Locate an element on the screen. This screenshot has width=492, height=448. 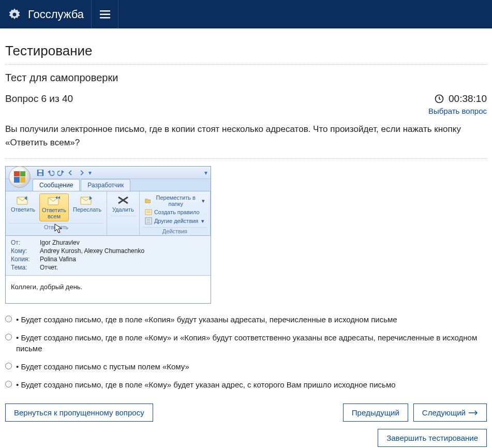
top-bar: Госслужба is located at coordinates (246, 14).